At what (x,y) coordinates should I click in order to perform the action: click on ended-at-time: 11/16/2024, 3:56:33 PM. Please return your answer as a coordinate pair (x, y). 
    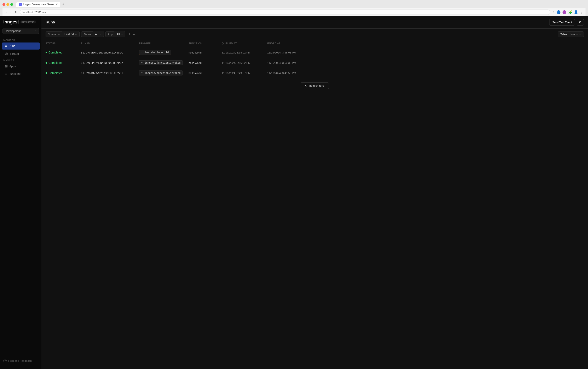
    Looking at the image, I should click on (290, 63).